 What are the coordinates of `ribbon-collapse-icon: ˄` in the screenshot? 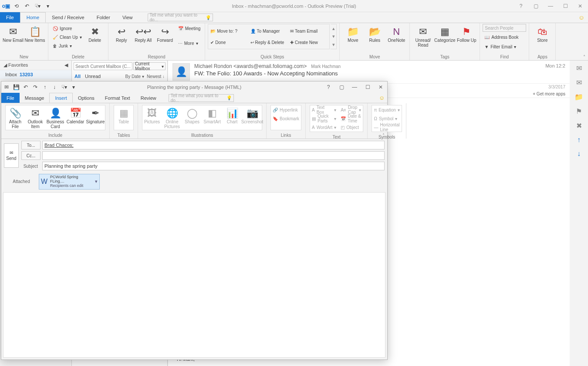 It's located at (585, 57).